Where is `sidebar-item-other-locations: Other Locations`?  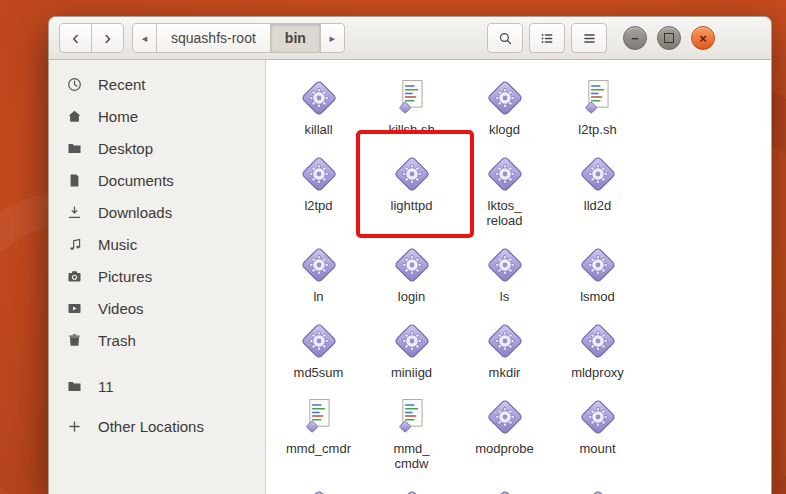 sidebar-item-other-locations: Other Locations is located at coordinates (157, 426).